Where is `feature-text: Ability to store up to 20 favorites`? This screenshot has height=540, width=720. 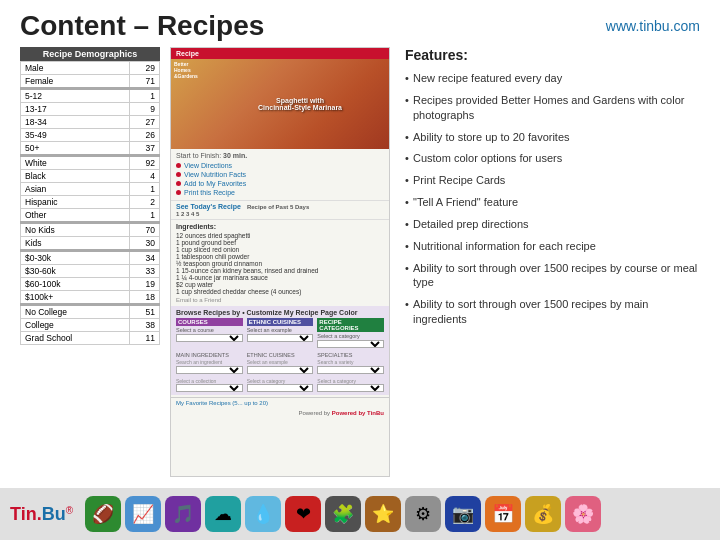
feature-text: Ability to store up to 20 favorites is located at coordinates (492, 137).